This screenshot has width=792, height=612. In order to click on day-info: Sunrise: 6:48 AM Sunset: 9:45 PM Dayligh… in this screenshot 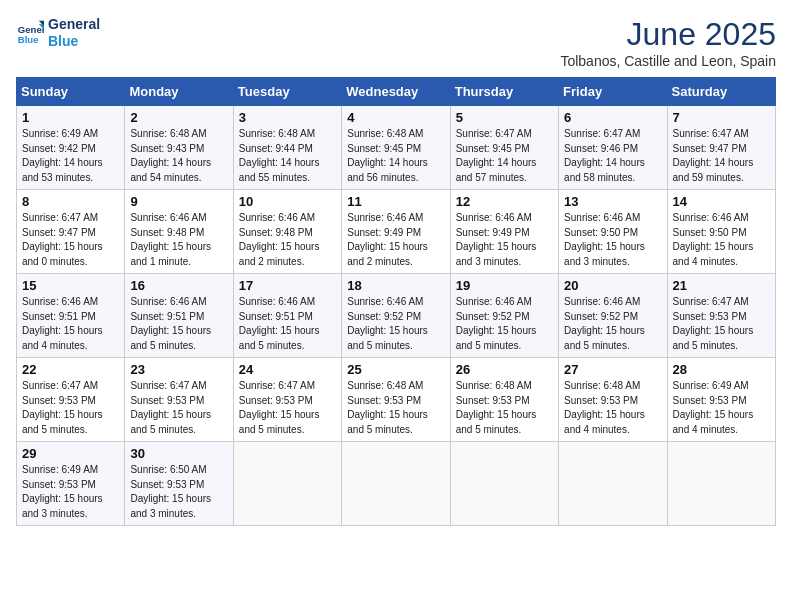, I will do `click(396, 156)`.